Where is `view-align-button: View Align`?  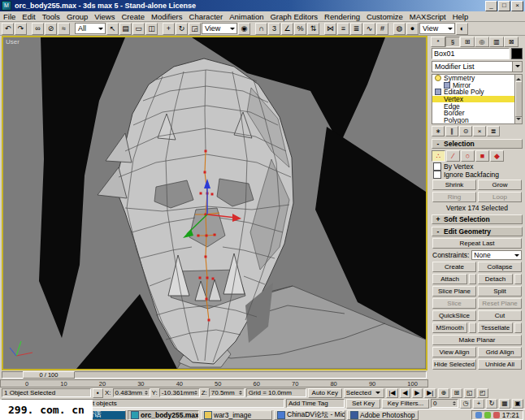 view-align-button: View Align is located at coordinates (454, 353).